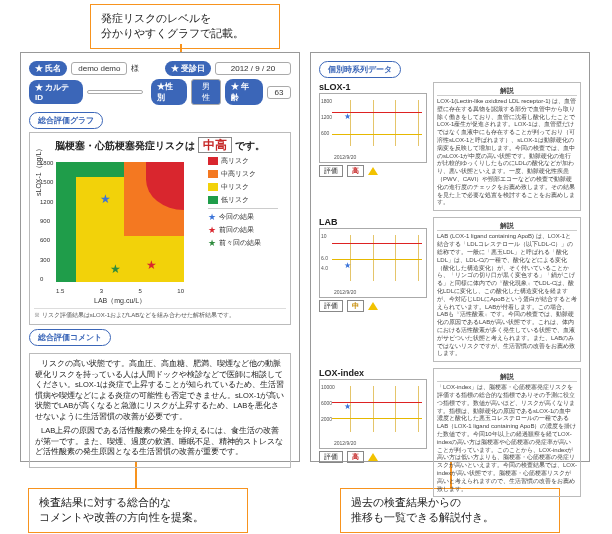 This screenshot has width=612, height=534. I want to click on name-suffix: 様, so click(135, 68).